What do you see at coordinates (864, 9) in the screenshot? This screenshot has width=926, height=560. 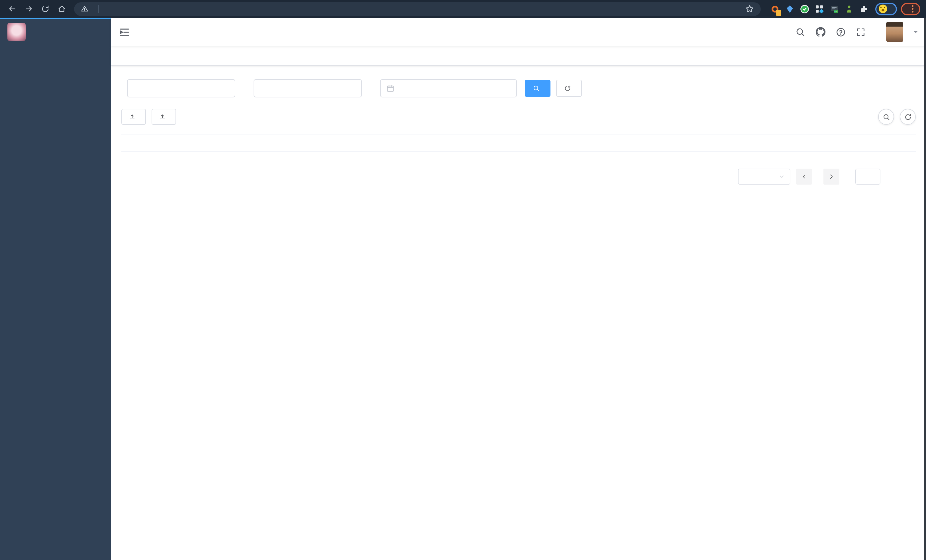 I see `extensions-puzzle-icon` at bounding box center [864, 9].